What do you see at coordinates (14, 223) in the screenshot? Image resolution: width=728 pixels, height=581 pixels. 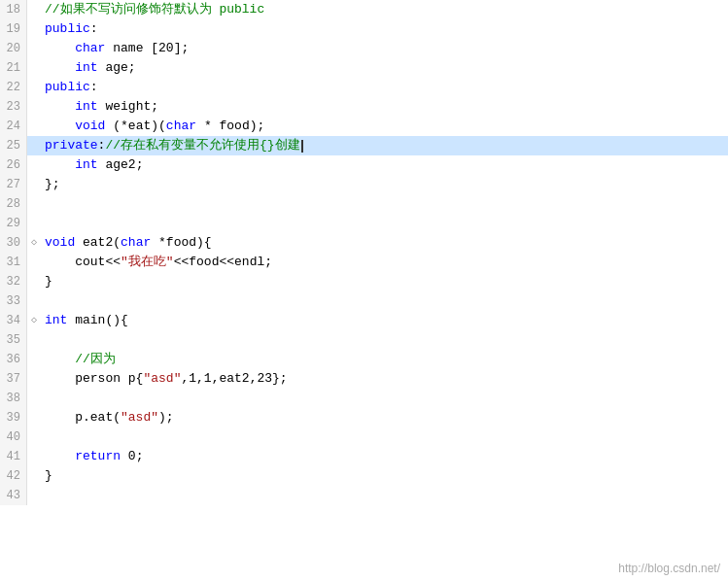 I see `line-number: 29` at bounding box center [14, 223].